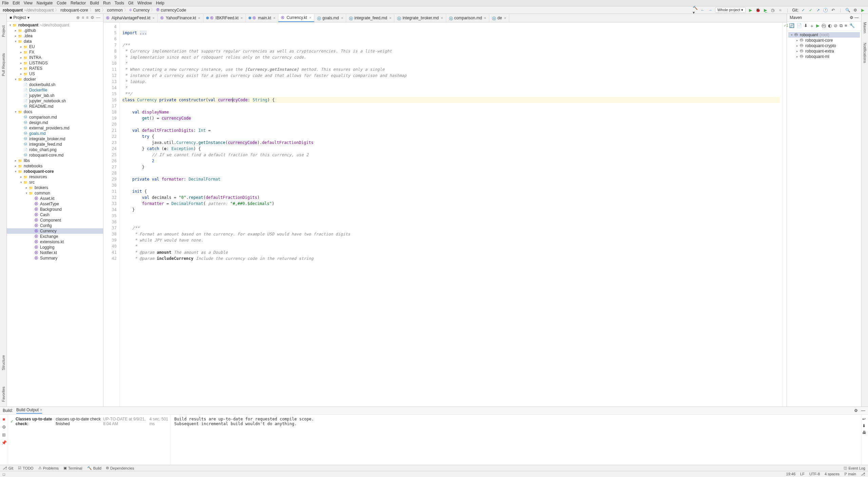 Image resolution: width=868 pixels, height=477 pixels. What do you see at coordinates (802, 474) in the screenshot?
I see `status-line-sep: LF` at bounding box center [802, 474].